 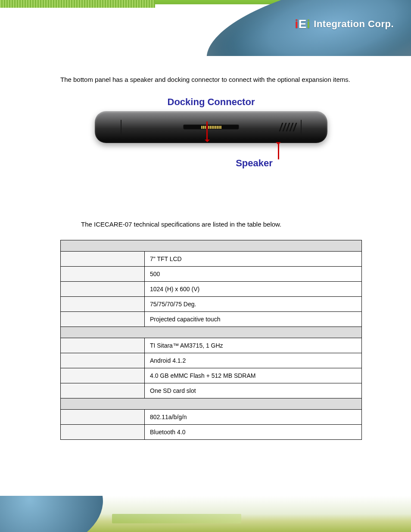 I want to click on spec-value-cell: Bluetooth 4.0, so click(x=253, y=432).